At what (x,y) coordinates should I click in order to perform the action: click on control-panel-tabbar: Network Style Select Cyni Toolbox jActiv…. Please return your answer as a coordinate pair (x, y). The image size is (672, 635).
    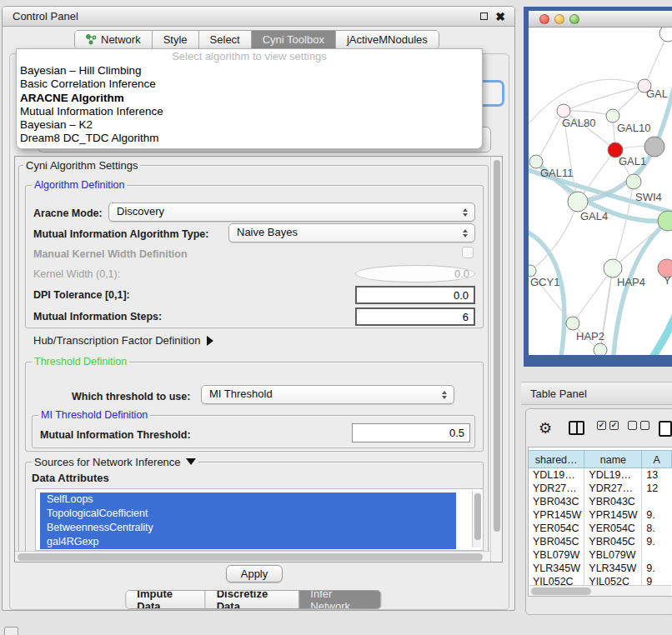
    Looking at the image, I should click on (257, 40).